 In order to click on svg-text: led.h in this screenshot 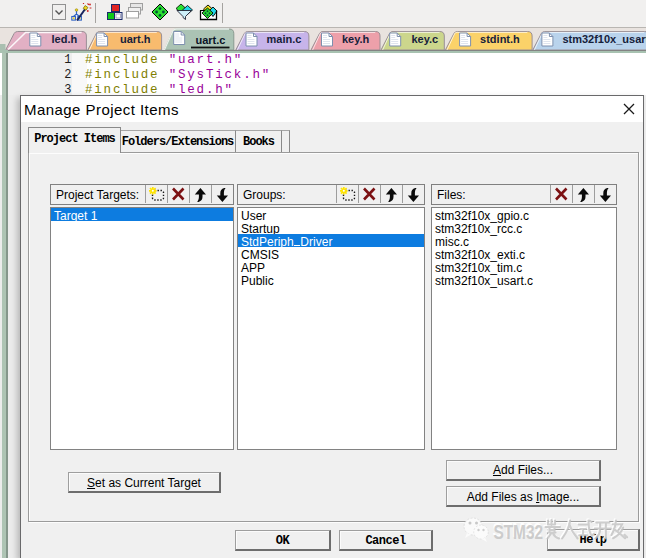, I will do `click(65, 39)`.